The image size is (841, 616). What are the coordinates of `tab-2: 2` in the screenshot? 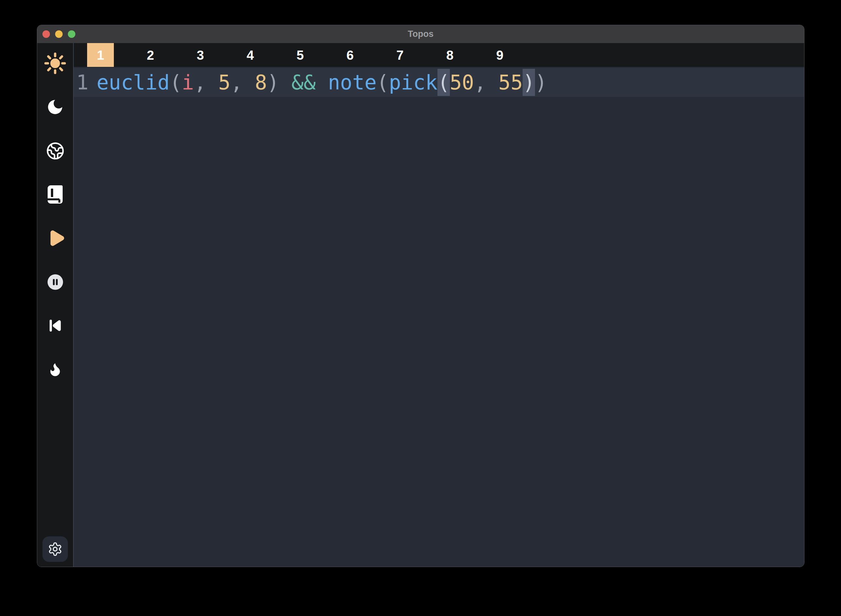 It's located at (151, 55).